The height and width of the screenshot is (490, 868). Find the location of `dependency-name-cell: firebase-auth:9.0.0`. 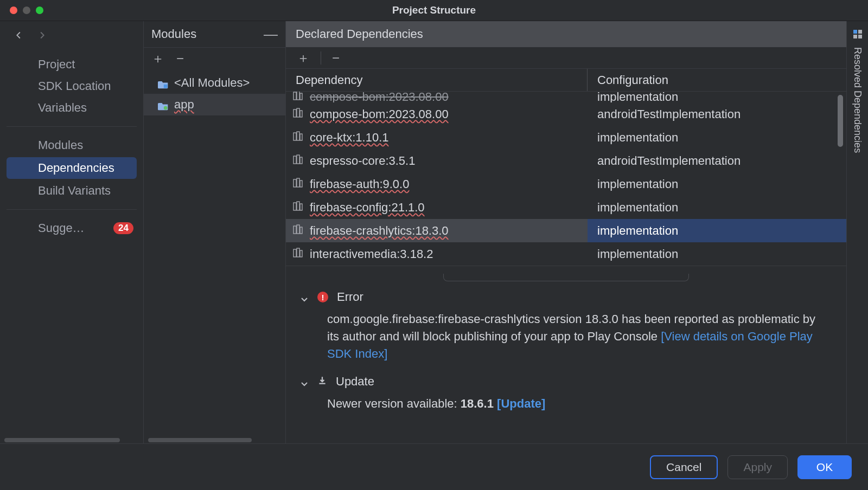

dependency-name-cell: firebase-auth:9.0.0 is located at coordinates (437, 184).